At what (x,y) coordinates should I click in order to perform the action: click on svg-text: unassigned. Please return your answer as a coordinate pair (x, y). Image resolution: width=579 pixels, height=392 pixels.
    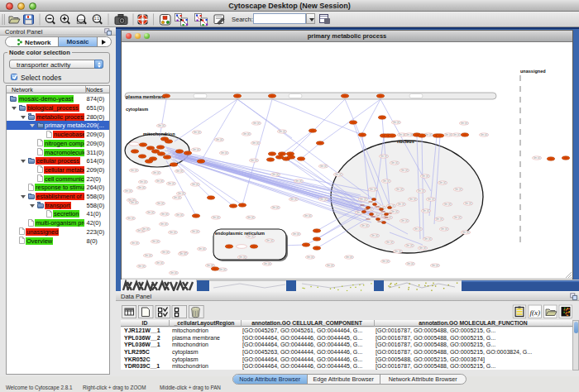
    Looking at the image, I should click on (533, 71).